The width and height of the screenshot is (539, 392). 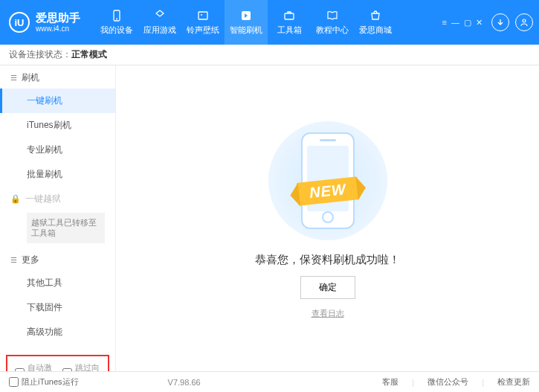 I want to click on checkbox-auto-activate: 自动激活, so click(x=34, y=367).